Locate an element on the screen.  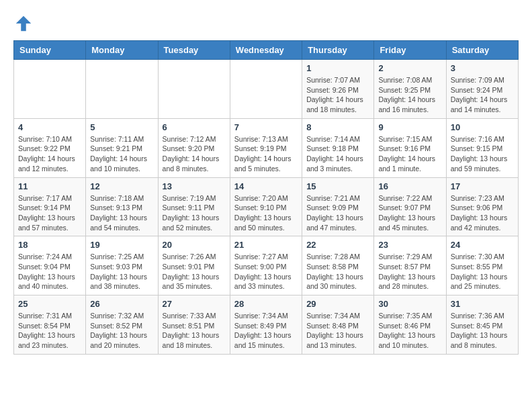
calendar-cell: 3Sunrise: 7:09 AMSunset: 9:24 PMDaylight… is located at coordinates (482, 89).